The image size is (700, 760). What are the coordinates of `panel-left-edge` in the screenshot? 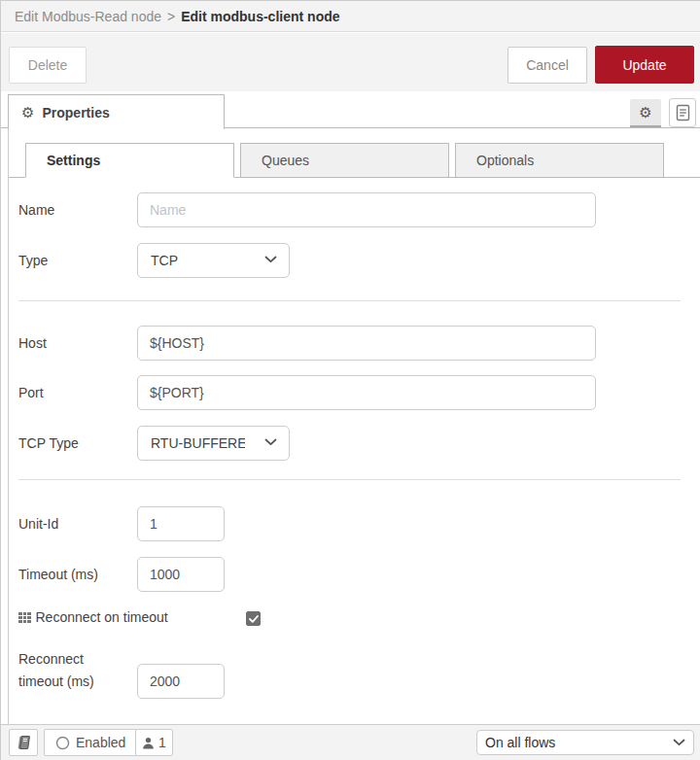 It's located at (8, 427).